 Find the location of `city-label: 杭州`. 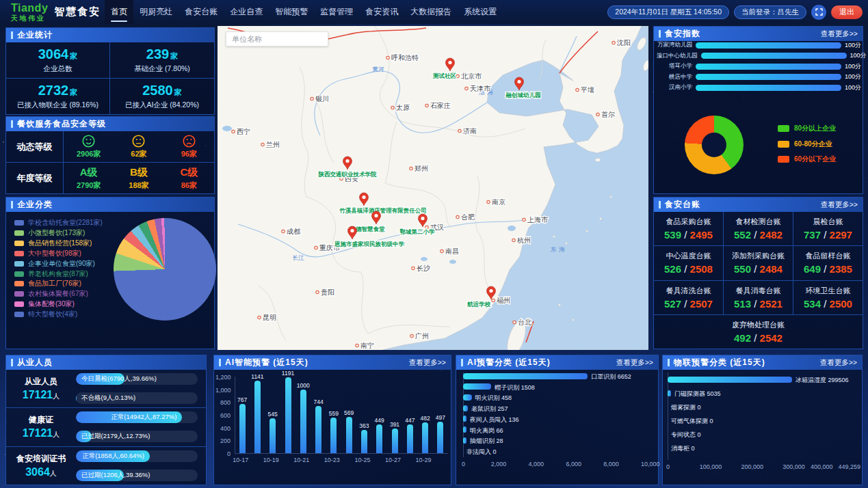

city-label: 杭州 is located at coordinates (524, 241).